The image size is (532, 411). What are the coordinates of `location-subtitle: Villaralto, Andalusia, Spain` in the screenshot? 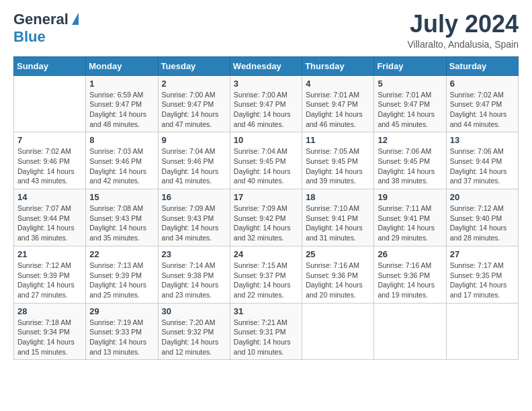 It's located at (463, 44).